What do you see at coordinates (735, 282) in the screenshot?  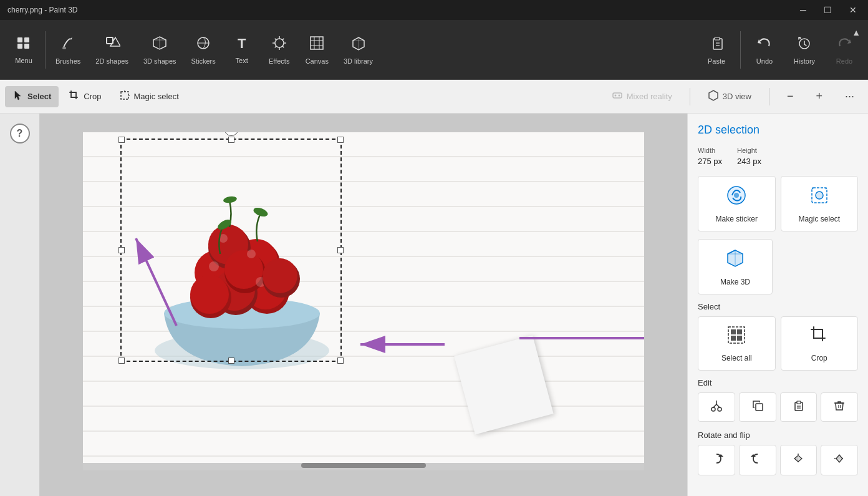 I see `make-3d-label: Make 3D` at bounding box center [735, 282].